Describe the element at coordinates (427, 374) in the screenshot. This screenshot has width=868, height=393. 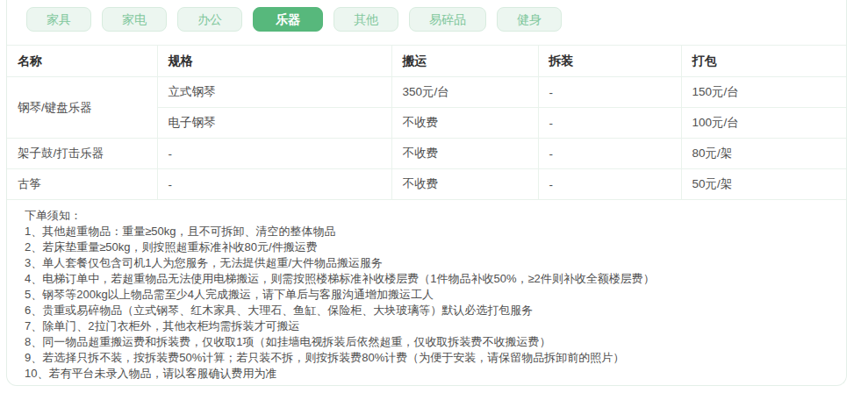
I see `note-item: 10、若有平台未录入物品，请以客服确认费用为准` at that location.